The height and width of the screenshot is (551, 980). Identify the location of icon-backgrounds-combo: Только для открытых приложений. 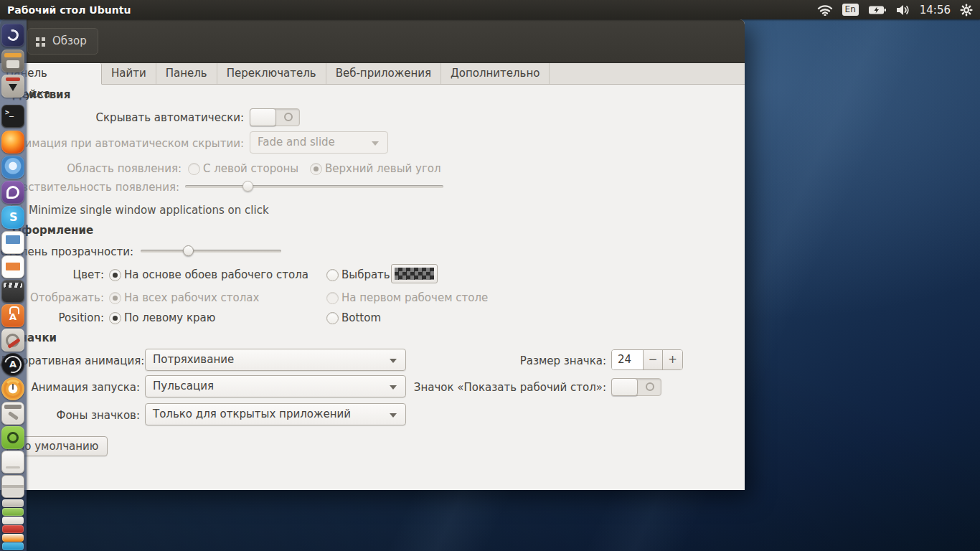
(275, 415).